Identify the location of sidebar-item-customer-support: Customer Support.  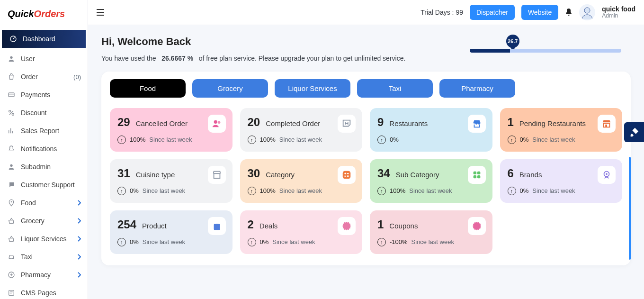
(44, 185).